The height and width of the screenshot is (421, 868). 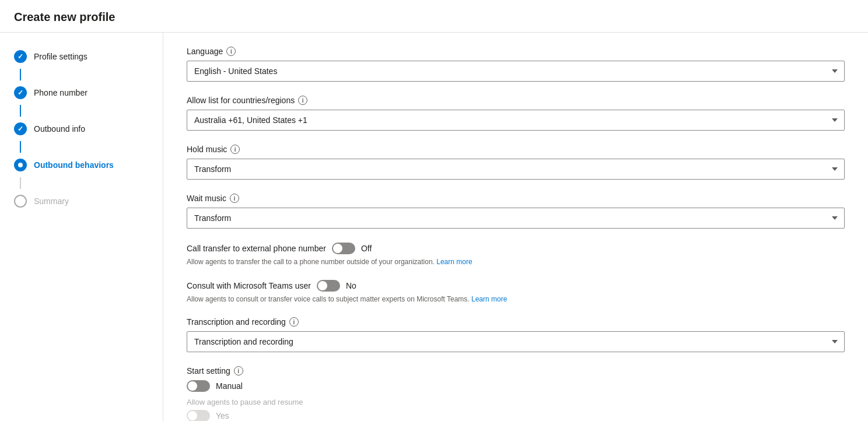 I want to click on allow-list-select: Australia +61, United States +1, so click(x=516, y=120).